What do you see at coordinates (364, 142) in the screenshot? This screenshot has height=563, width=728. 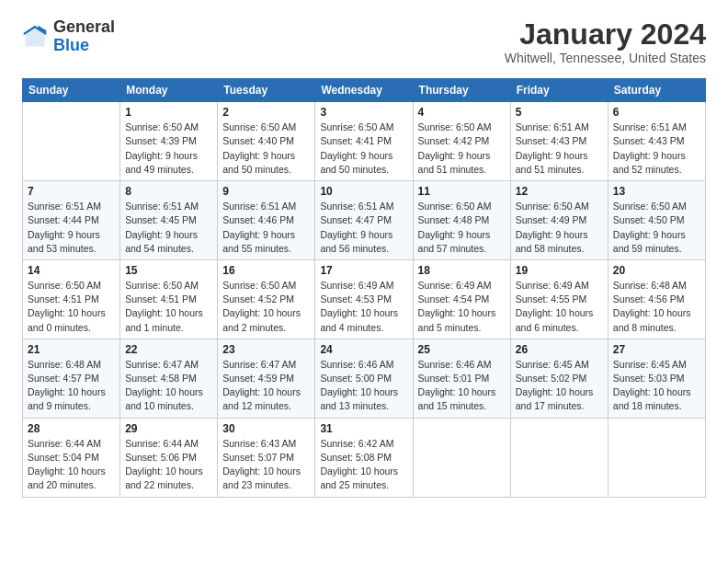 I see `calendar-week-row: 1Sunrise: 6:50 AMSunset: 4:39 PMDaylight…` at bounding box center [364, 142].